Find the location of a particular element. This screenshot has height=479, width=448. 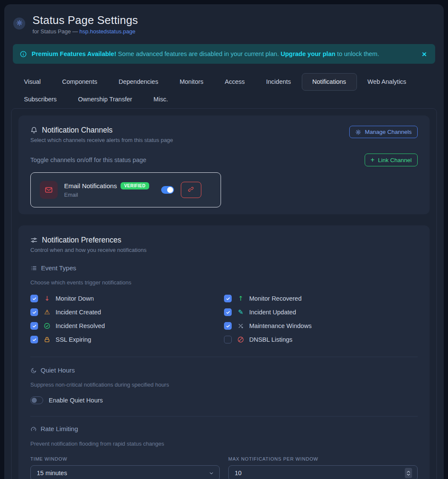

gear-avatar is located at coordinates (19, 24).